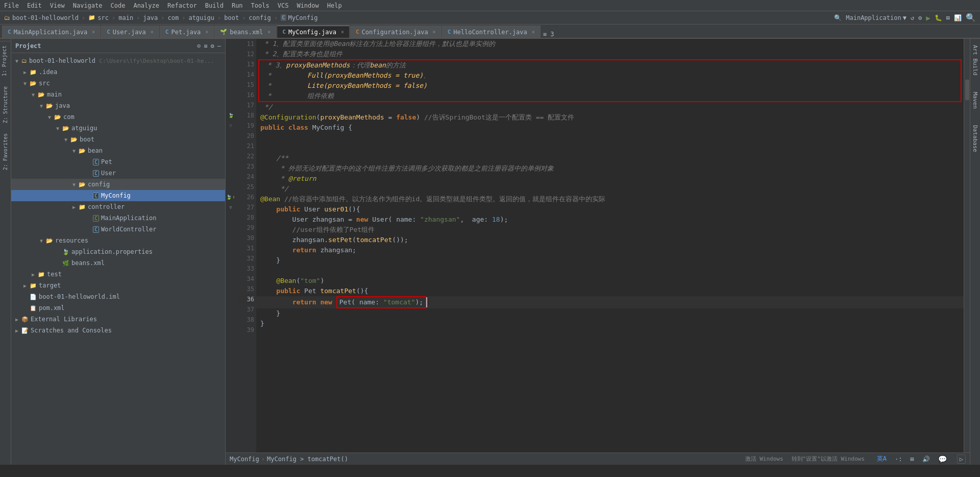 This screenshot has height=477, width=980. I want to click on menu-item-help: Help, so click(335, 6).